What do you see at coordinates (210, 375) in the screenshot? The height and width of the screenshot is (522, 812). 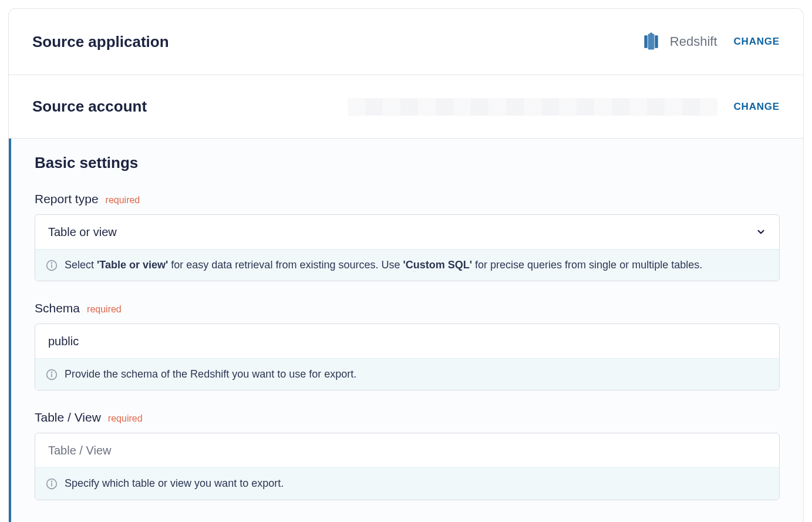 I see `schema-hint-text: Provide the schema of the Redshift you w…` at bounding box center [210, 375].